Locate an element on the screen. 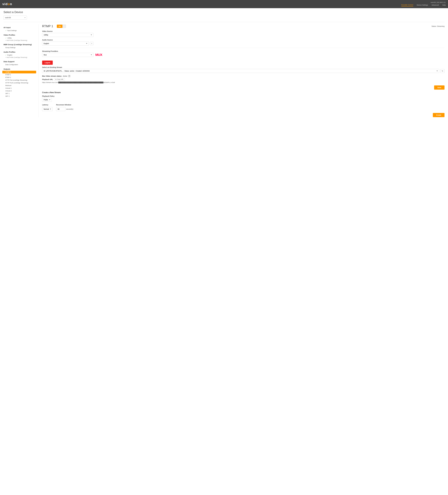 This screenshot has height=495, width=448. save-row: Save is located at coordinates (244, 87).